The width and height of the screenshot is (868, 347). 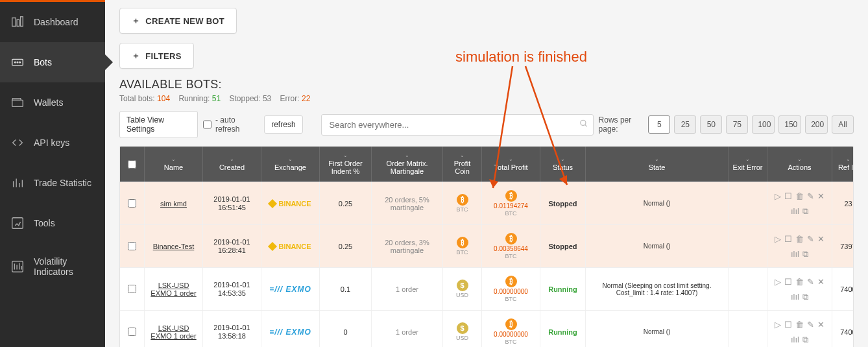 What do you see at coordinates (18, 62) in the screenshot?
I see `bots-icon` at bounding box center [18, 62].